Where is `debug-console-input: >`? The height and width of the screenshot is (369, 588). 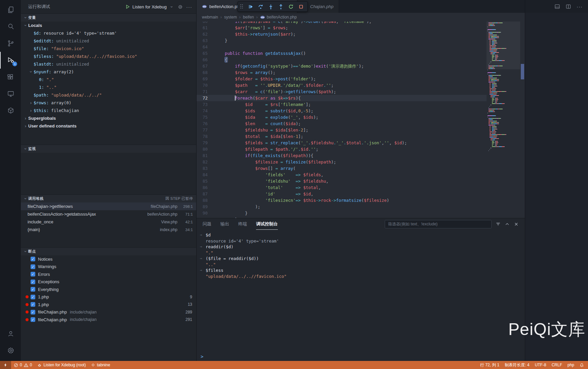 debug-console-input: > is located at coordinates (361, 357).